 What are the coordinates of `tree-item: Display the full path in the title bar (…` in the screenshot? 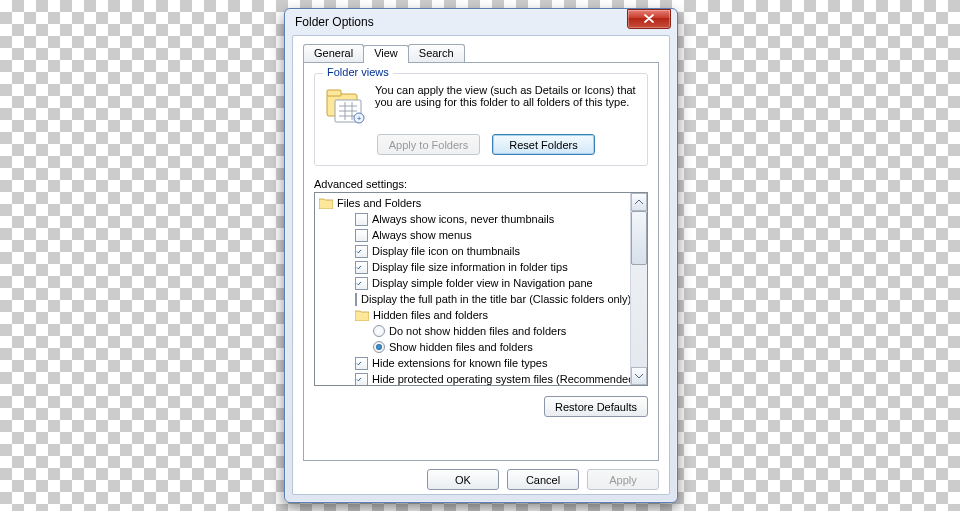 It's located at (474, 299).